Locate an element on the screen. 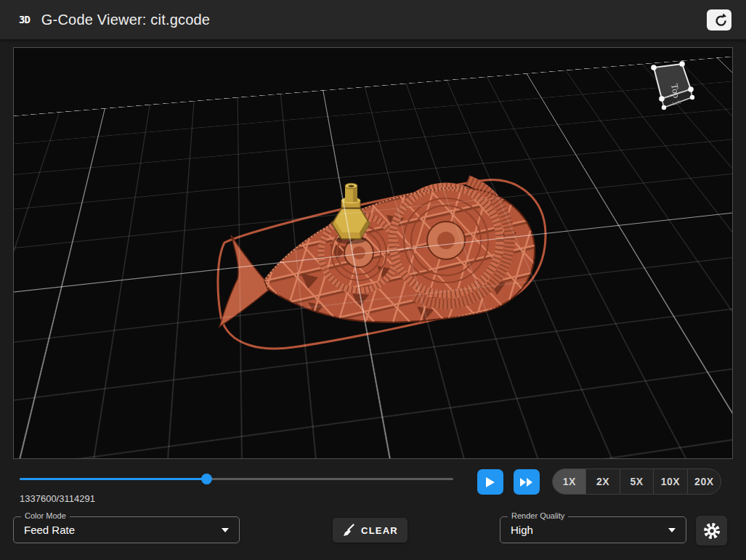 This screenshot has height=560, width=746. render-quality-select: Render Quality High is located at coordinates (593, 530).